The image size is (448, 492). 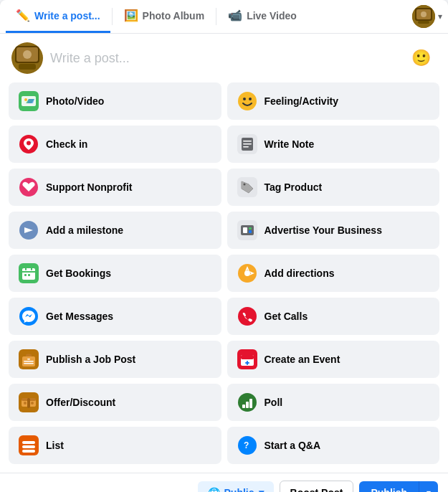 What do you see at coordinates (173, 16) in the screenshot?
I see `tab-photo-album-label: Photo Album` at bounding box center [173, 16].